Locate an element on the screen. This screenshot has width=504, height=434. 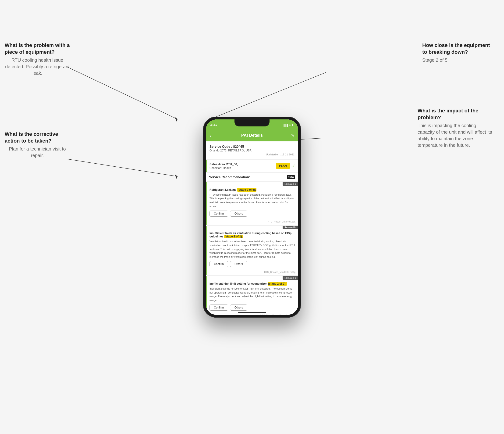
phone-screen: 4:47 ▐▐▐ ⦾ ▮ ‹ PAI Details ✎ Service Cod… is located at coordinates (252, 217).